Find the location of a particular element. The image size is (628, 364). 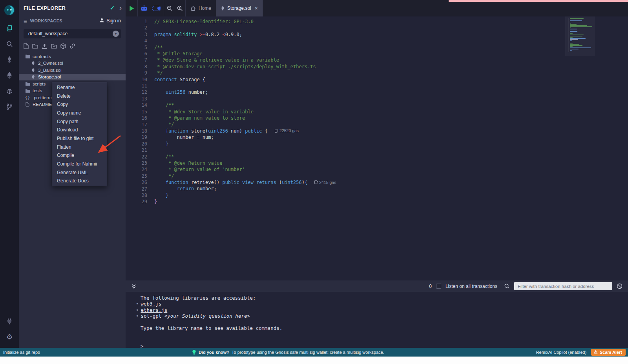

ipfs-cube-icon is located at coordinates (63, 46).